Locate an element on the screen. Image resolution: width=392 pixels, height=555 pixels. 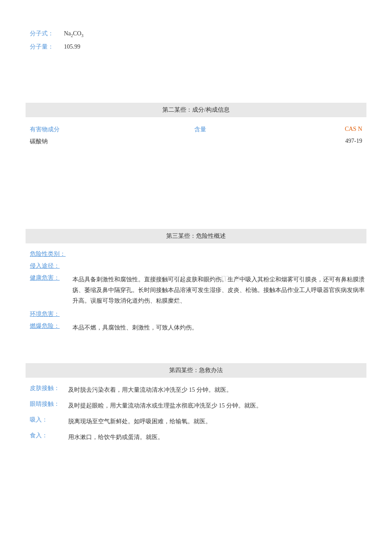
weight-row: 分子量： 105.99 is located at coordinates (196, 47).